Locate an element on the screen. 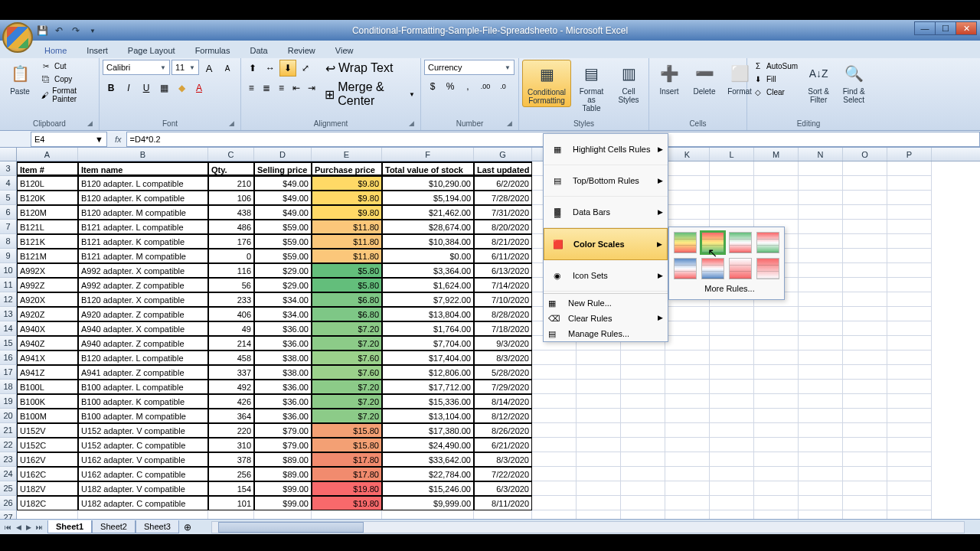 This screenshot has width=980, height=551. cell: B121M is located at coordinates (47, 256).